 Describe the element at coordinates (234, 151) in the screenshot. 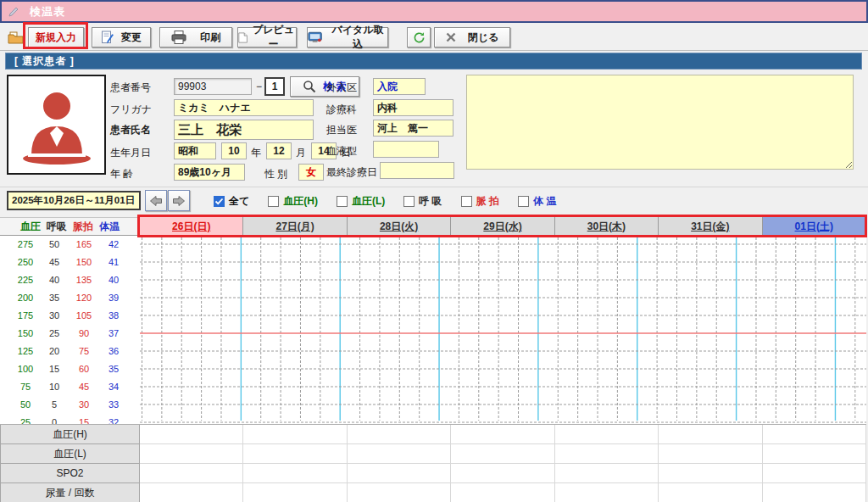

I see `birth-year-field: 10` at that location.